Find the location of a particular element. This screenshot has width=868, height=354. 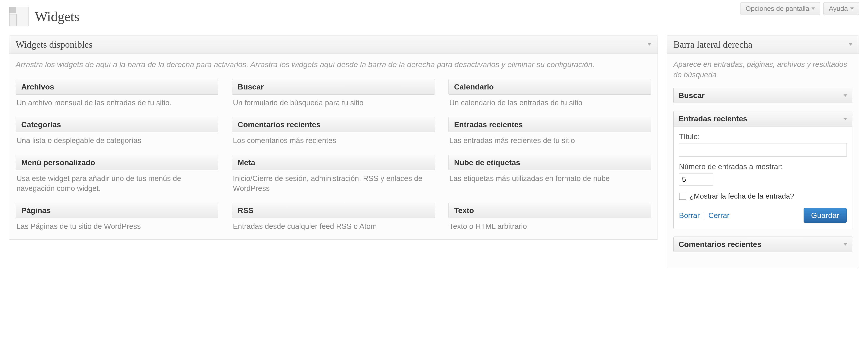

sidebar-widget-comentarios-head: Comentarios recientes is located at coordinates (763, 245).